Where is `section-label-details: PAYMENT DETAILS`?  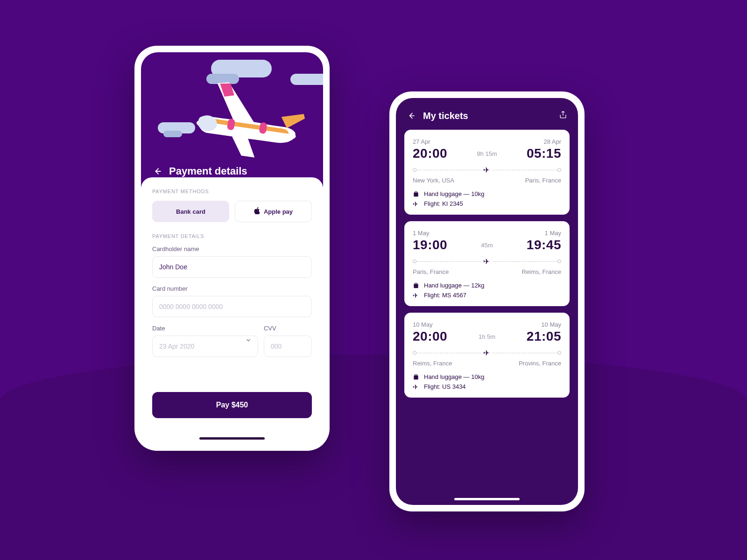
section-label-details: PAYMENT DETAILS is located at coordinates (232, 236).